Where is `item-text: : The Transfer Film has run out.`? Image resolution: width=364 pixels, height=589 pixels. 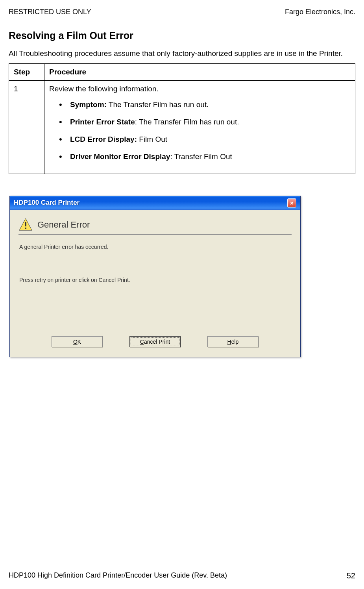
item-text: : The Transfer Film has run out. is located at coordinates (187, 122).